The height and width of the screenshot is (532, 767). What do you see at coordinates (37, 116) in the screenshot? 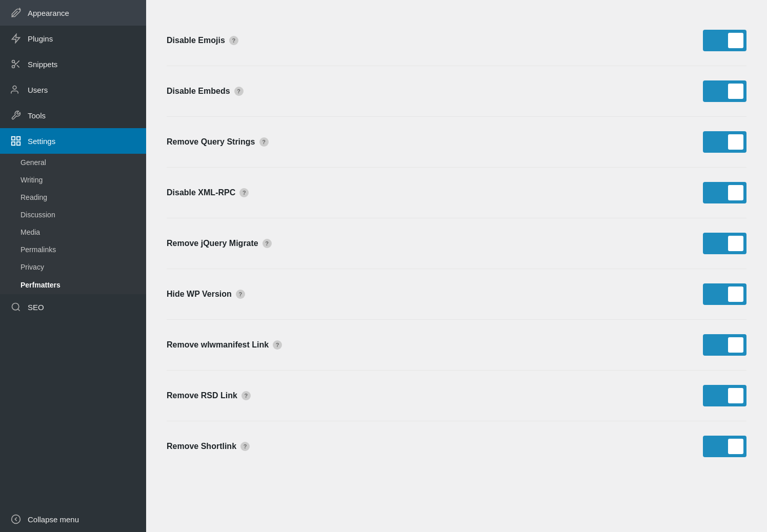
I see `sidebar-item-tools-label: Tools` at bounding box center [37, 116].